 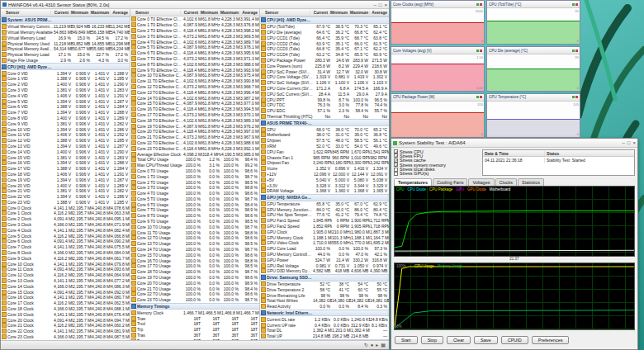 What do you see at coordinates (324, 300) in the screenshot?
I see `sensor-row: Total Host Writes 14,382 GB 14,380 GB 14…` at bounding box center [324, 300].